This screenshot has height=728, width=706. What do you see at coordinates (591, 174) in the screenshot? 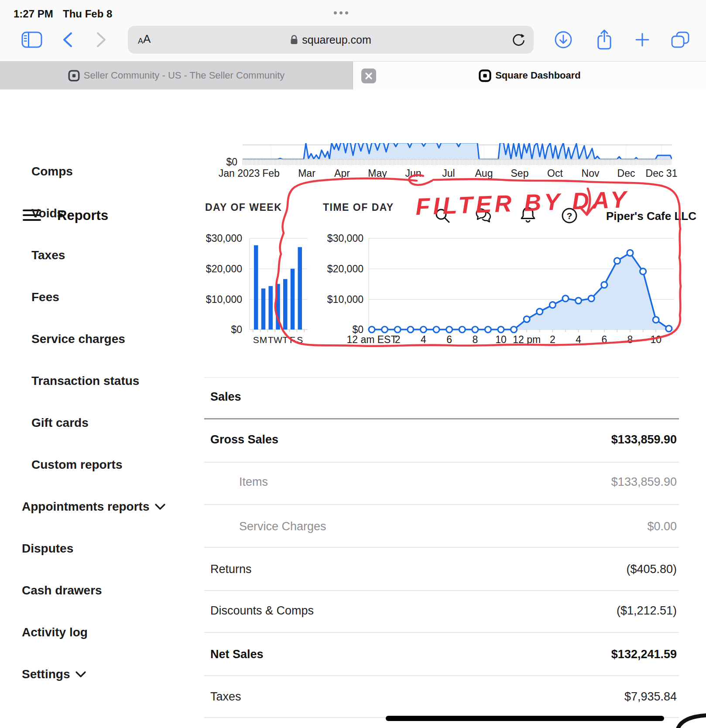
I see `month-tick-label: Nov` at bounding box center [591, 174].